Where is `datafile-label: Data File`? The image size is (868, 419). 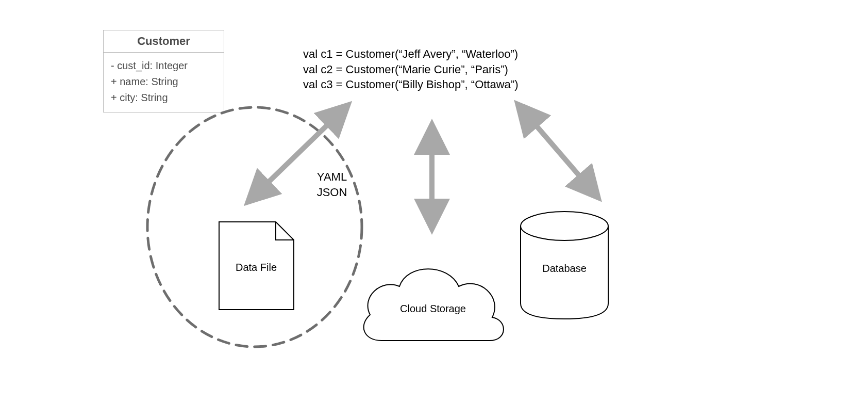
datafile-label: Data File is located at coordinates (256, 267).